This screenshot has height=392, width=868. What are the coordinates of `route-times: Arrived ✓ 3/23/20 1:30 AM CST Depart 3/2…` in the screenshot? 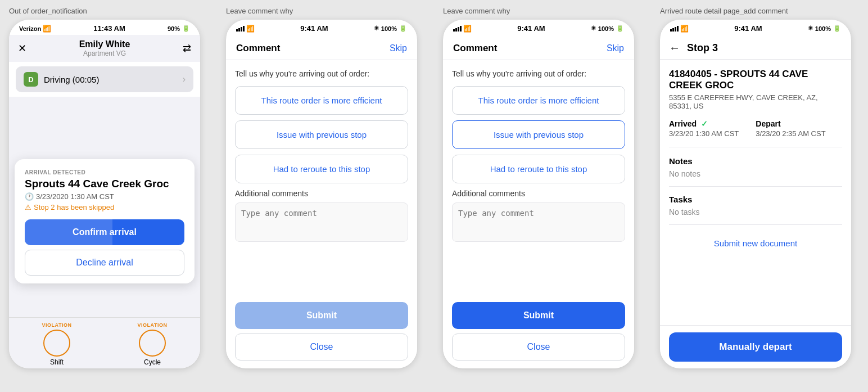 It's located at (756, 133).